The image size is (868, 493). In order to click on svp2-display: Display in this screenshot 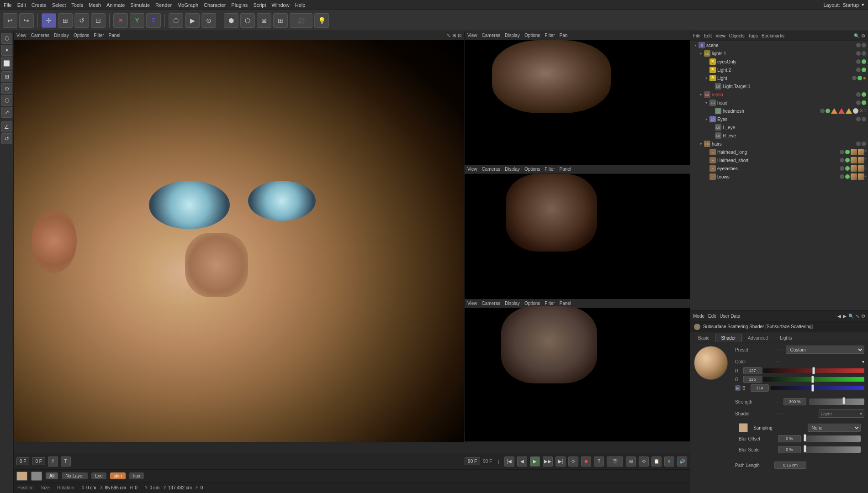, I will do `click(513, 169)`.